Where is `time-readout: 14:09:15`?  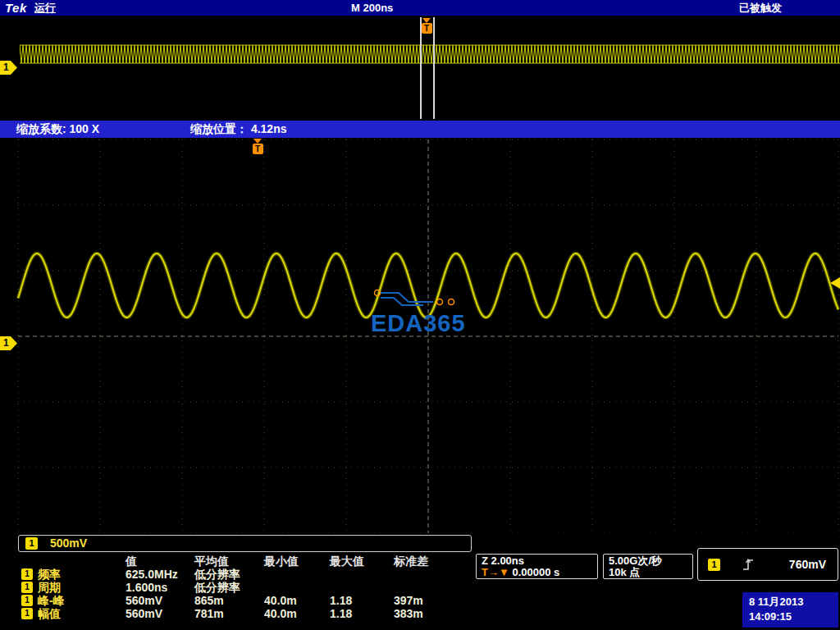 time-readout: 14:09:15 is located at coordinates (794, 617).